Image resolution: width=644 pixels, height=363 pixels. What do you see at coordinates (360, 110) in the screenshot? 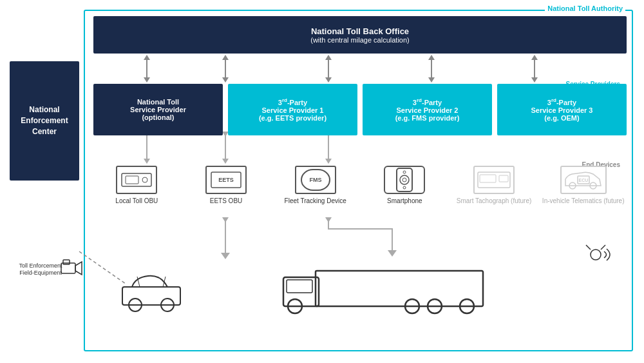
I see `providers-row: National TollService Provider(optional) …` at bounding box center [360, 110].